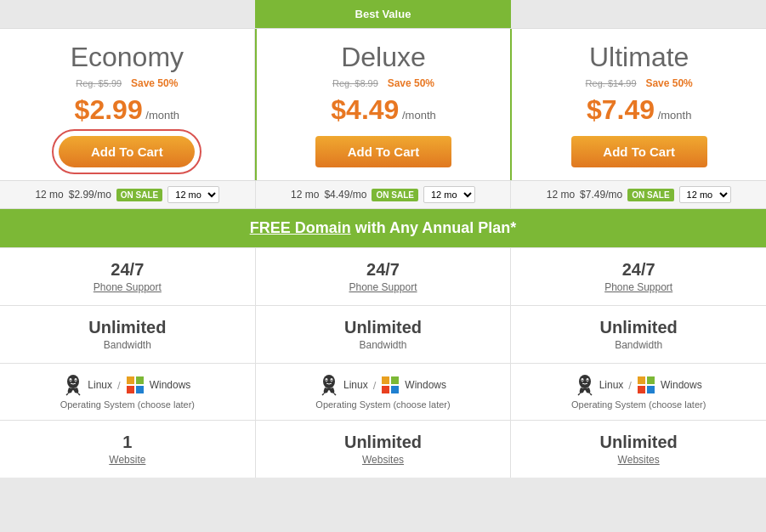  I want to click on economy-websites-main: 1, so click(128, 442).